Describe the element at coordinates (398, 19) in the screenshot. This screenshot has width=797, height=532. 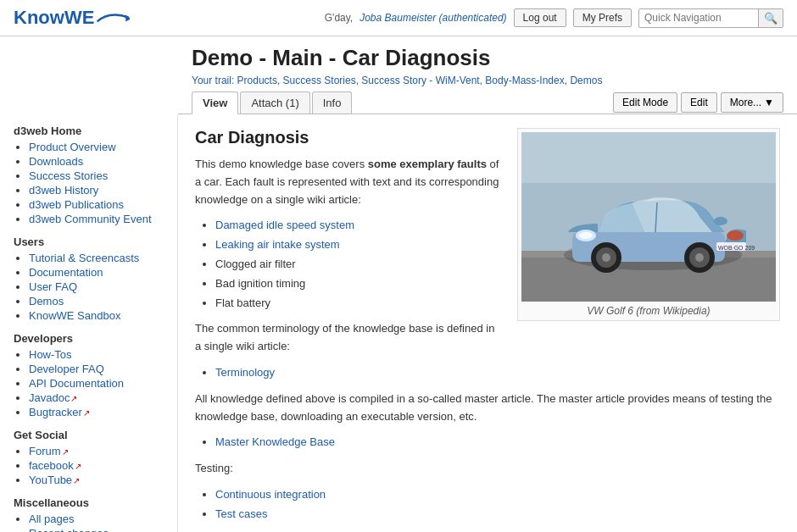
I see `header: KnowWE G'day, Joba Baumeister (authentic…` at that location.